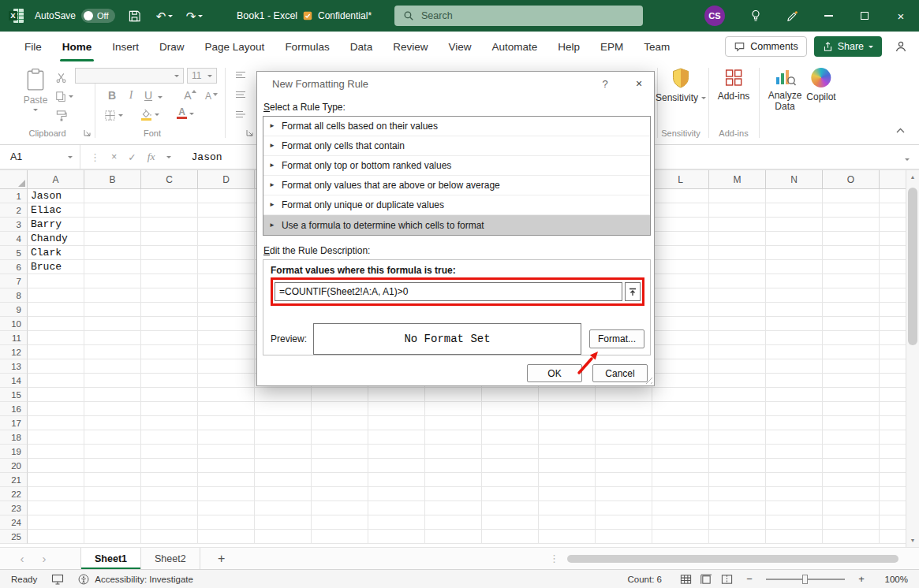  Describe the element at coordinates (113, 367) in the screenshot. I see `cell-b13` at that location.